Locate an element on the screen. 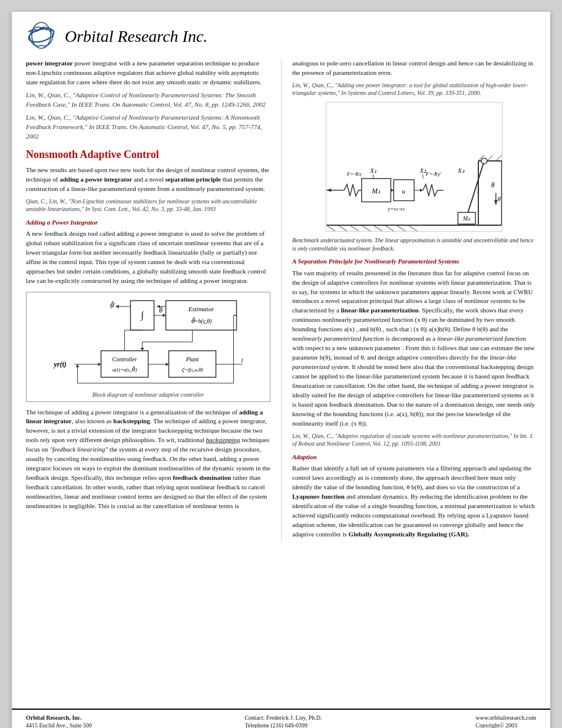  footer: Orbital Research, Inc. 4415 Euclid Ave.,… is located at coordinates (281, 718).